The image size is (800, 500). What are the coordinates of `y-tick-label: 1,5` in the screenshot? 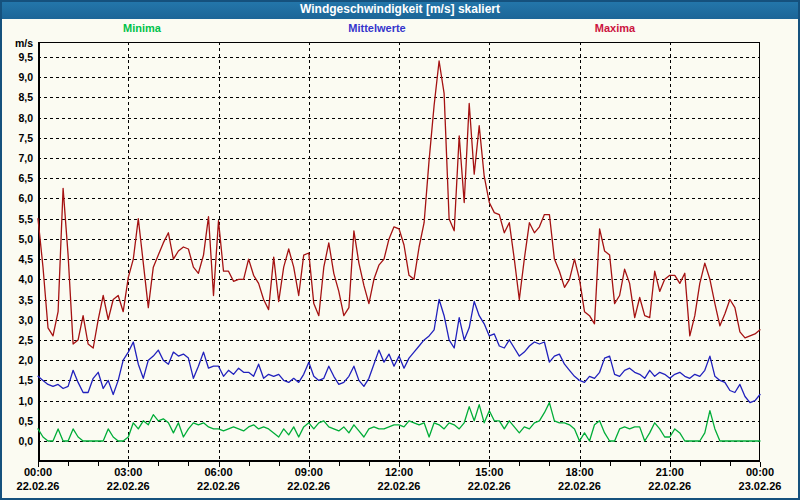 It's located at (26, 380).